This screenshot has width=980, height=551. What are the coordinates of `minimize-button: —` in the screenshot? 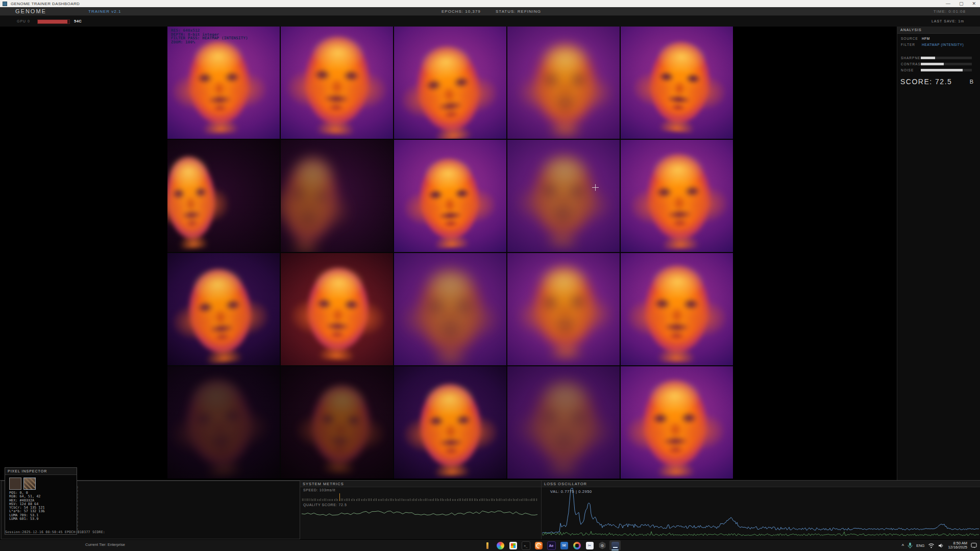 It's located at (948, 4).